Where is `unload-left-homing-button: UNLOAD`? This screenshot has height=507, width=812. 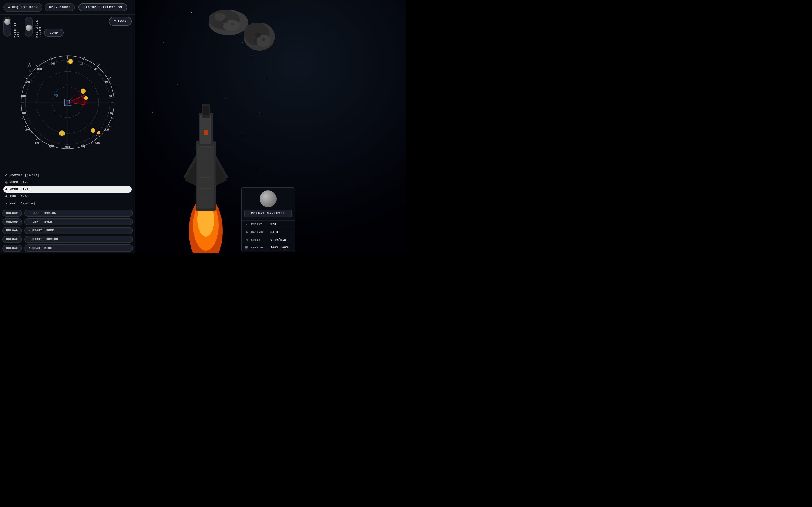
unload-left-homing-button: UNLOAD is located at coordinates (12, 213).